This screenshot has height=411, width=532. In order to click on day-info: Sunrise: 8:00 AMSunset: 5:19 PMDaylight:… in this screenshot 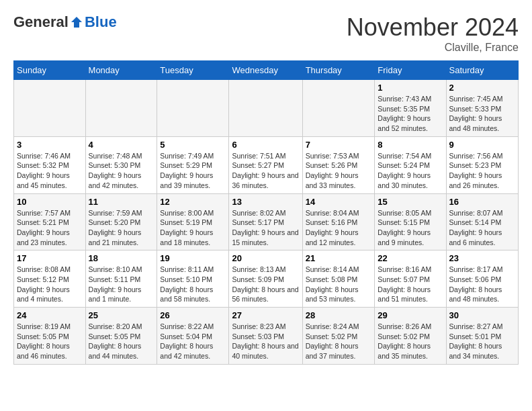, I will do `click(193, 228)`.